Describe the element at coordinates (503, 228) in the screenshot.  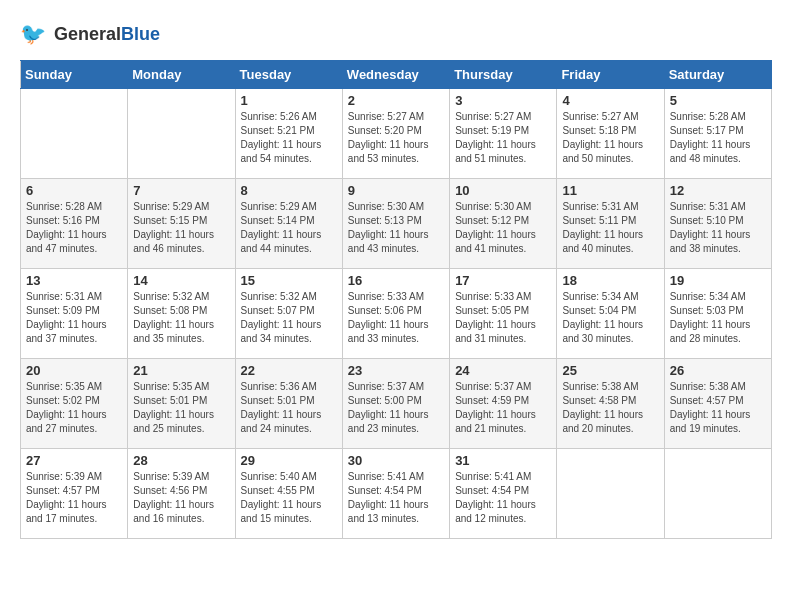
I see `day-info: Sunrise: 5:30 AMSunset: 5:12 PMDaylight:…` at that location.